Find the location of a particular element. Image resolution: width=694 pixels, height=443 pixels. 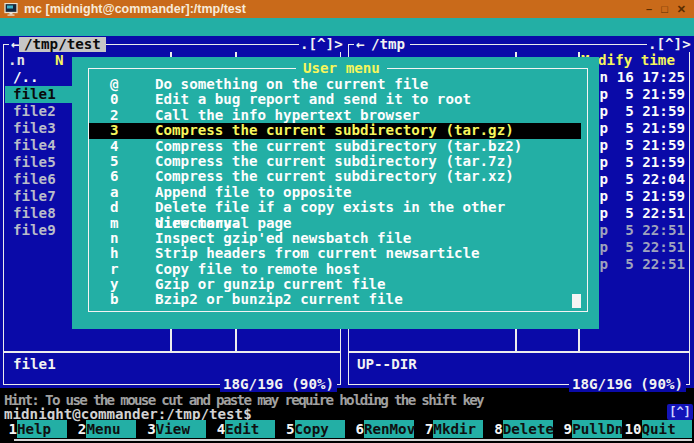

left-panel-ministatus-separator is located at coordinates (172, 352).